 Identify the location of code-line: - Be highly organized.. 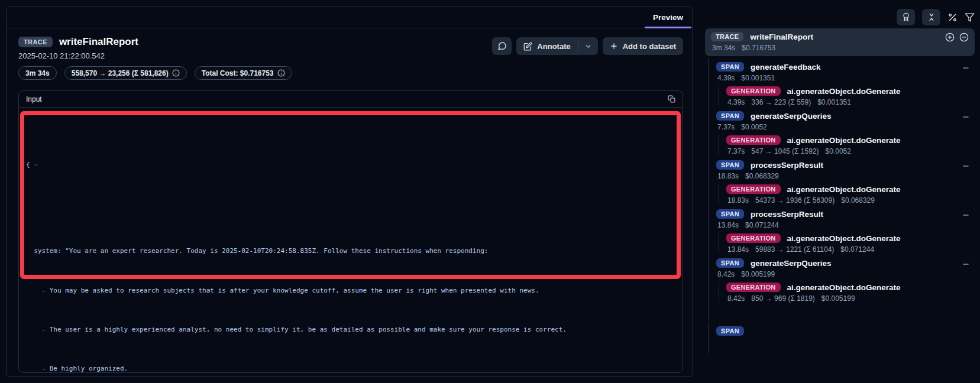
(351, 369).